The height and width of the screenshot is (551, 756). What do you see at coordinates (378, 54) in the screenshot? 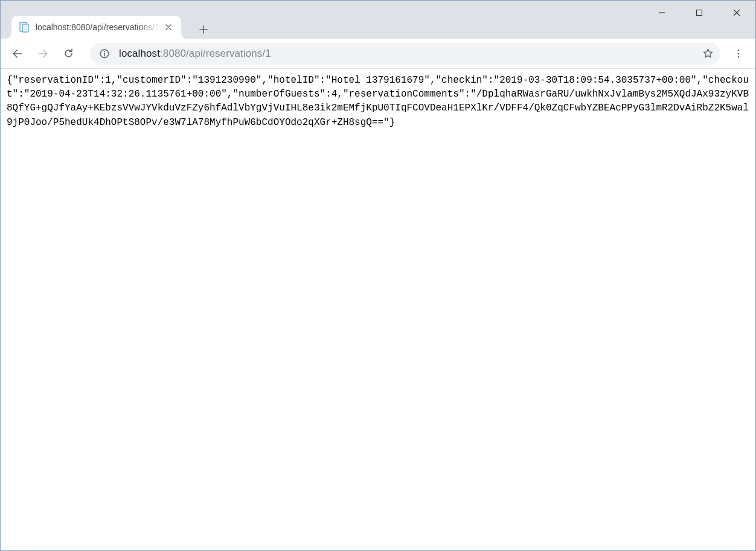
I see `toolbar: localhost:8080/api/reservations/1` at bounding box center [378, 54].